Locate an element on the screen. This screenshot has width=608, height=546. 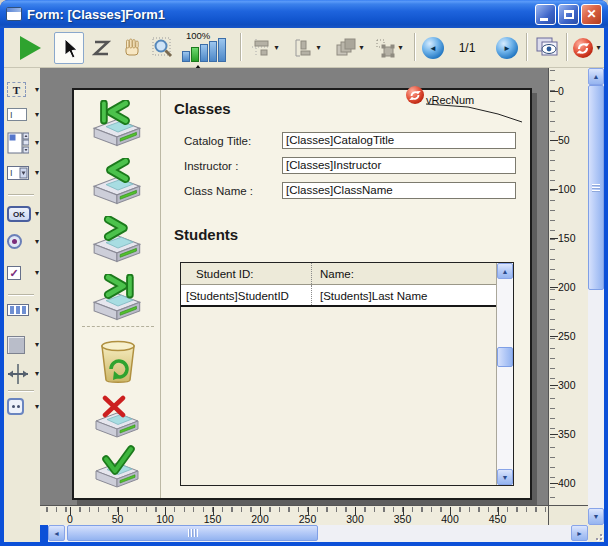
column-header-name: Name: is located at coordinates (404, 274).